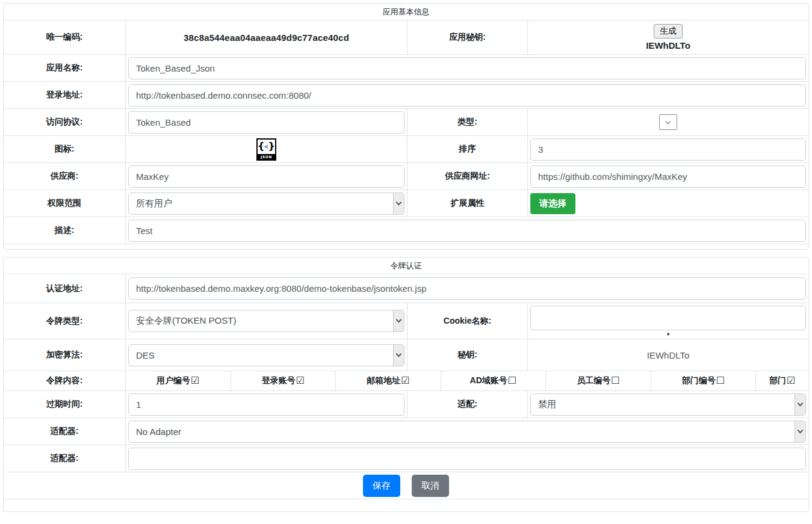 This screenshot has height=524, width=812. I want to click on adapt-label: 适配:, so click(467, 404).